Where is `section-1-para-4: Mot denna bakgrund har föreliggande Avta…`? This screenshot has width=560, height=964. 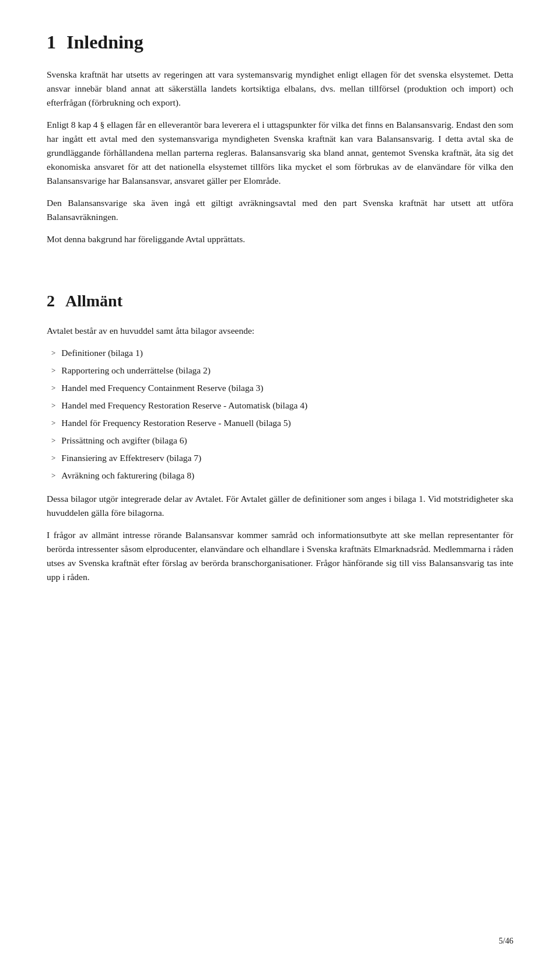 section-1-para-4: Mot denna bakgrund har föreliggande Avta… is located at coordinates (280, 239).